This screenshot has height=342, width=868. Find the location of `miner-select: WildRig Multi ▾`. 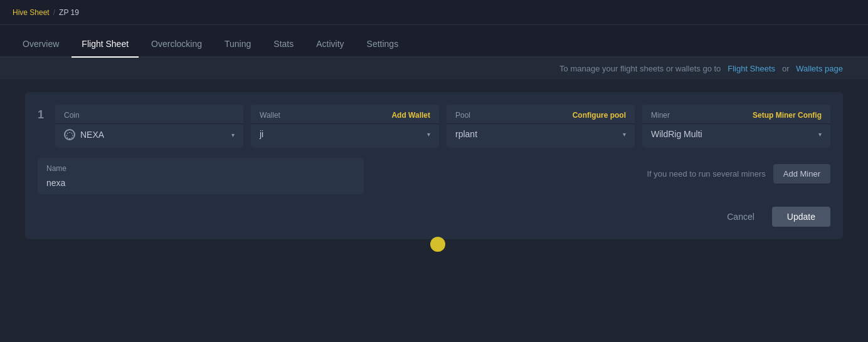

miner-select: WildRig Multi ▾ is located at coordinates (736, 134).